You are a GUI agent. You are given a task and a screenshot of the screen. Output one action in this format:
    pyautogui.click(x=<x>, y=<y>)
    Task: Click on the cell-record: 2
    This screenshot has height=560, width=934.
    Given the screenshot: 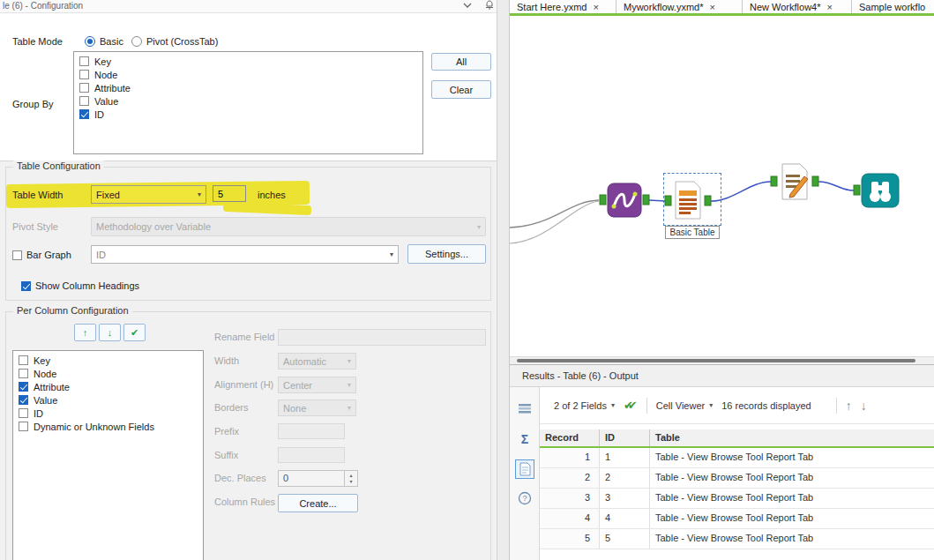 What is the action you would take?
    pyautogui.click(x=570, y=478)
    